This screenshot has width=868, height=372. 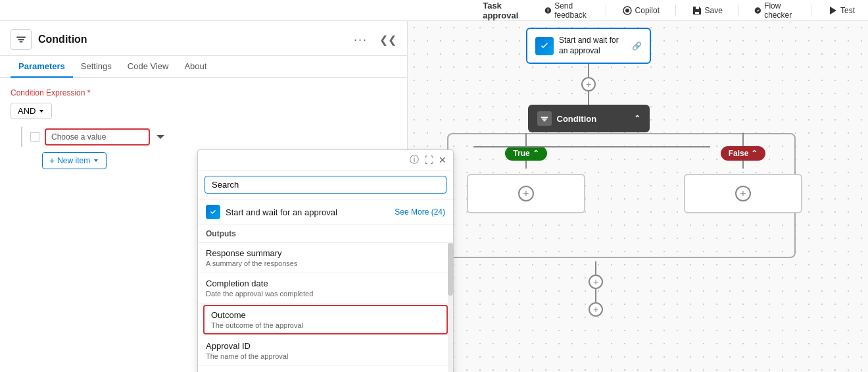 What do you see at coordinates (450, 307) in the screenshot?
I see `scrollbar-track` at bounding box center [450, 307].